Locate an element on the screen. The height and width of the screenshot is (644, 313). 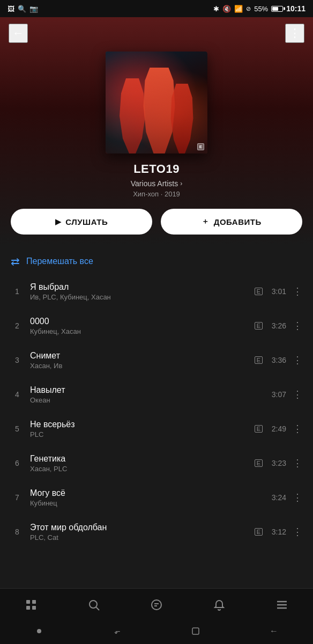
shuffle-row: ⇄ Перемешать все is located at coordinates (156, 260).